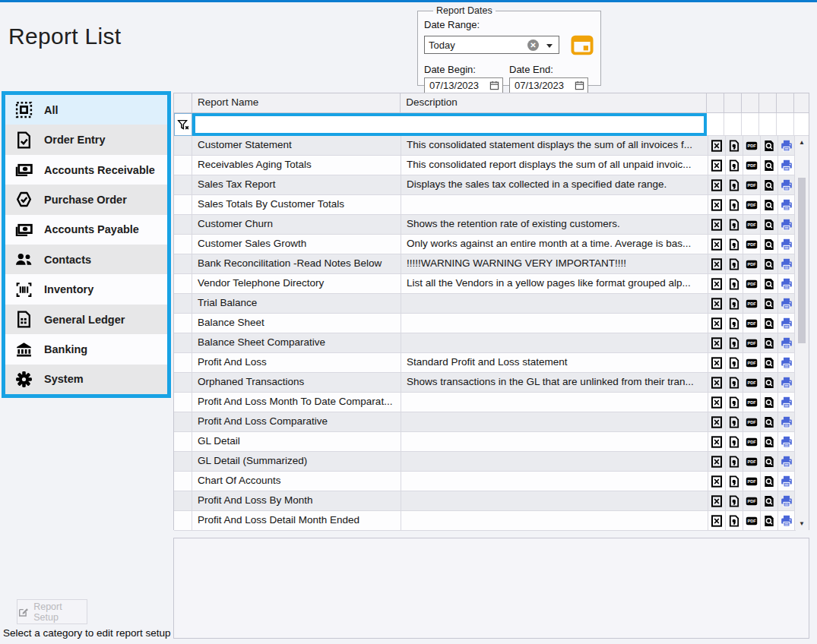 Image resolution: width=817 pixels, height=644 pixels. What do you see at coordinates (485, 166) in the screenshot?
I see `table-row: Receivables Aging TotalsThis consolidate…` at bounding box center [485, 166].